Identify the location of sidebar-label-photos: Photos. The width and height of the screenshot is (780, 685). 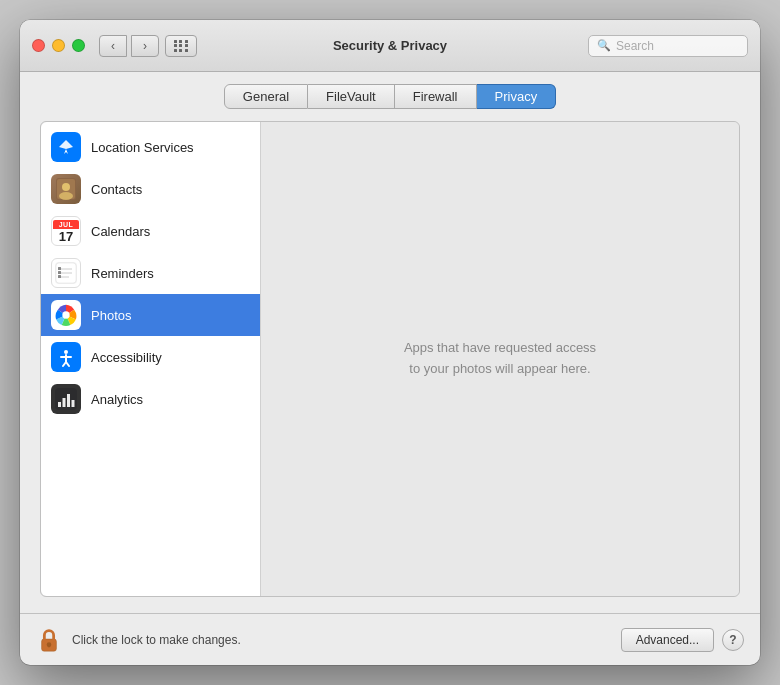
(111, 316).